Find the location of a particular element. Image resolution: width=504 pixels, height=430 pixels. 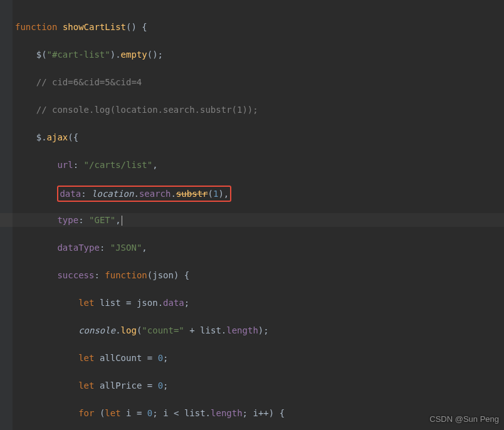

text-cursor is located at coordinates (122, 221).